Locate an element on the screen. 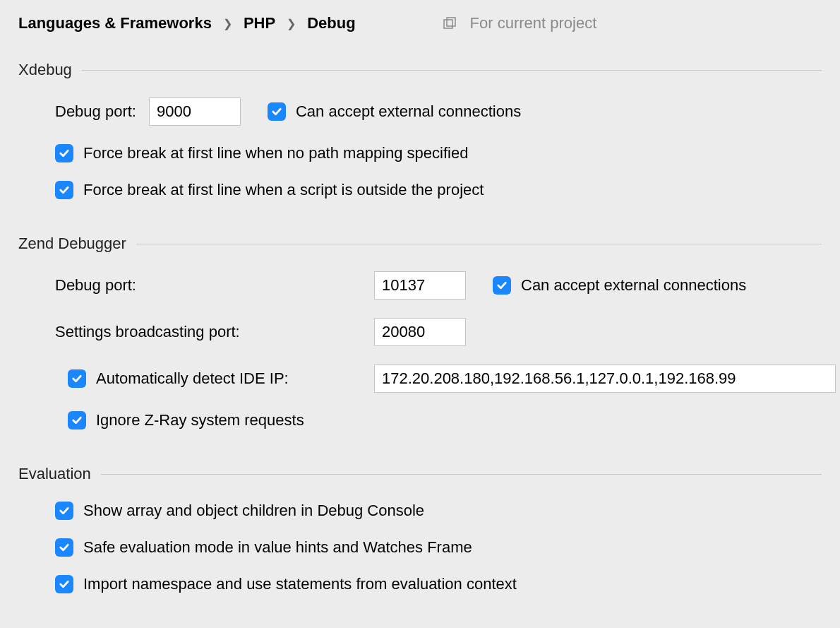  project-scope-icon is located at coordinates (449, 23).